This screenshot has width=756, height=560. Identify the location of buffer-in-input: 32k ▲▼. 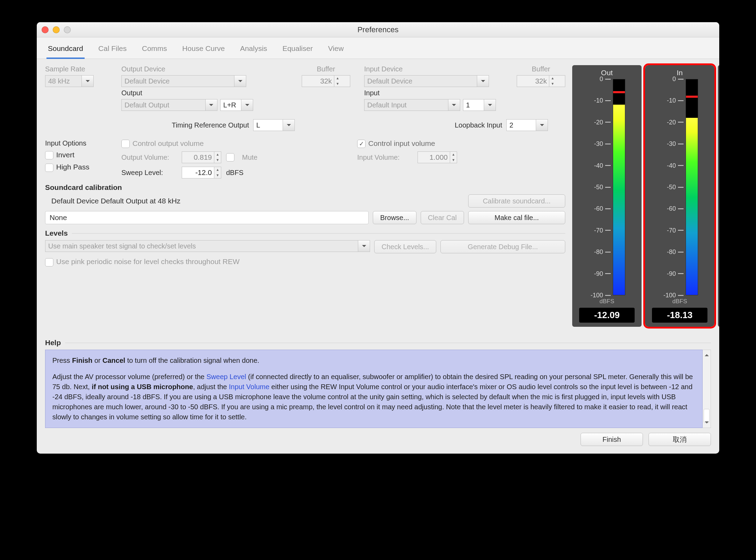
(541, 81).